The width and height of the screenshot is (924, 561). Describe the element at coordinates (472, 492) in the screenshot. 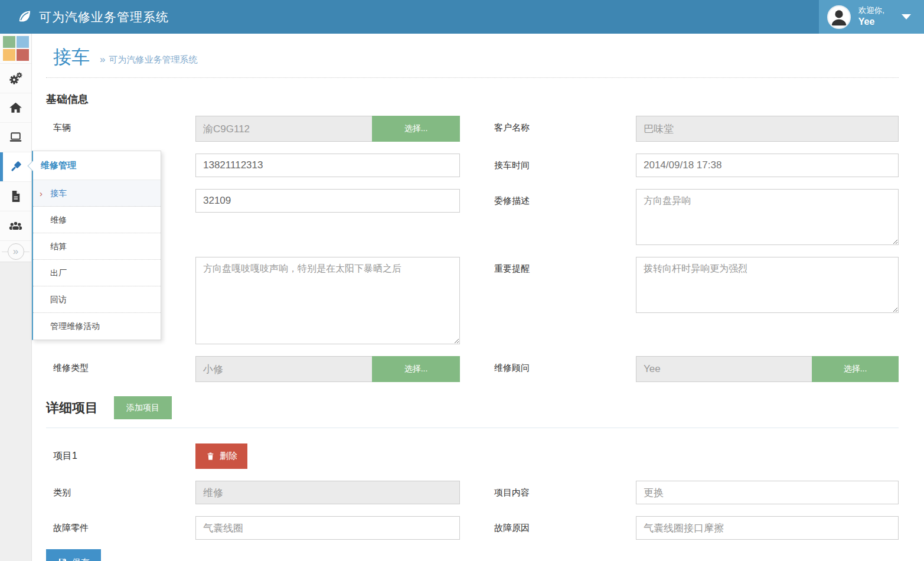

I see `form-row: 类别 项目内容` at that location.